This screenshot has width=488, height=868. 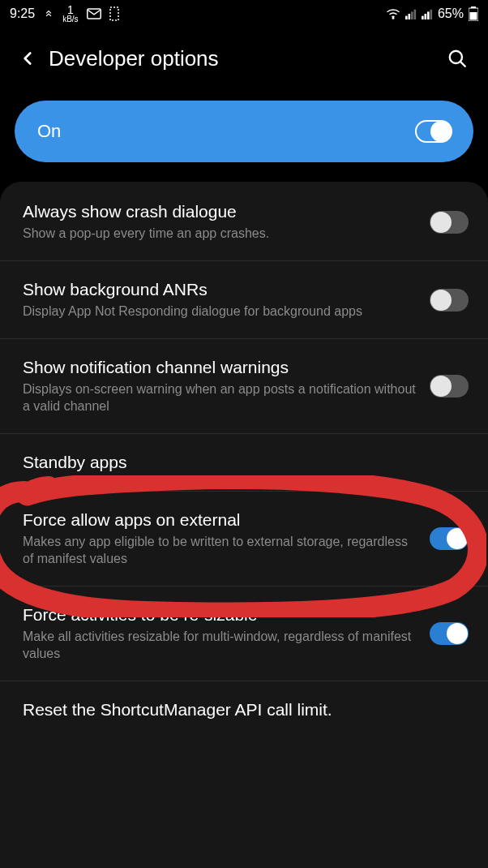 I want to click on row-title: Reset the ShortcutManager API call limit…, so click(x=240, y=710).